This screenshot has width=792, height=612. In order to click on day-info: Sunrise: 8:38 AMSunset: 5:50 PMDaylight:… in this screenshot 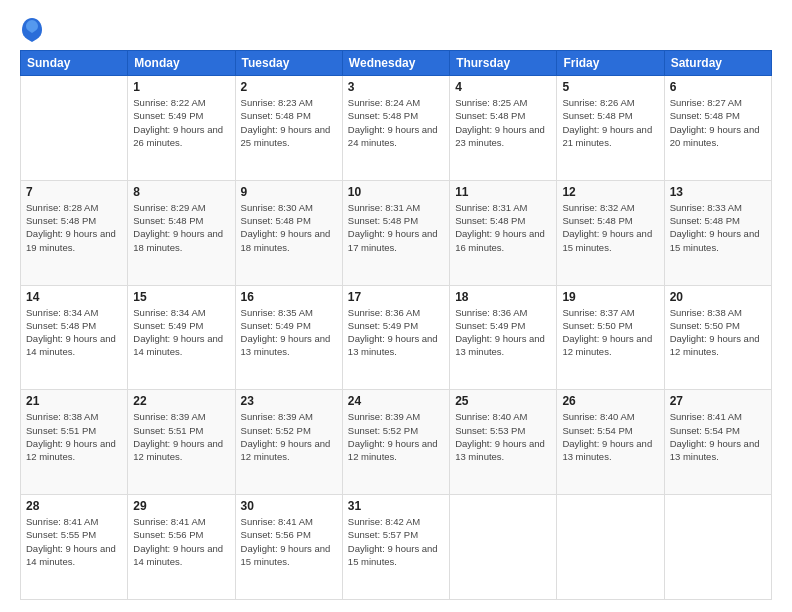, I will do `click(718, 332)`.